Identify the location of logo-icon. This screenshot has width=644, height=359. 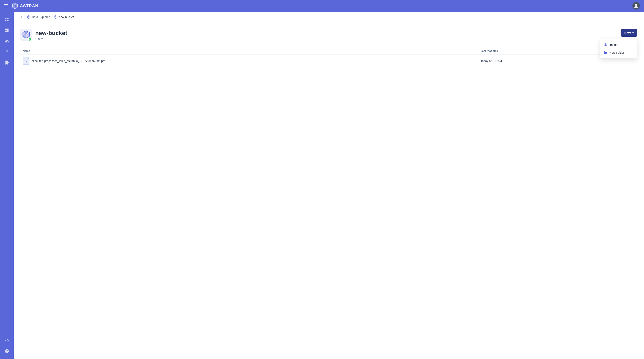
(15, 6).